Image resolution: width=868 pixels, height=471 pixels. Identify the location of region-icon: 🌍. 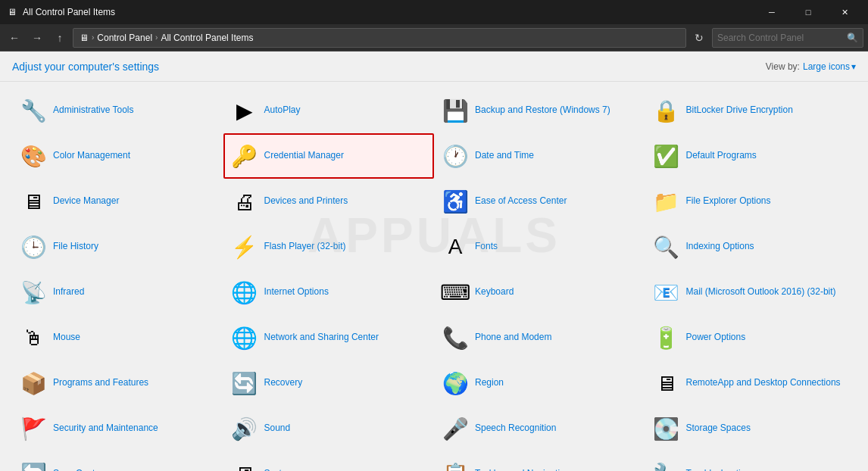
(455, 383).